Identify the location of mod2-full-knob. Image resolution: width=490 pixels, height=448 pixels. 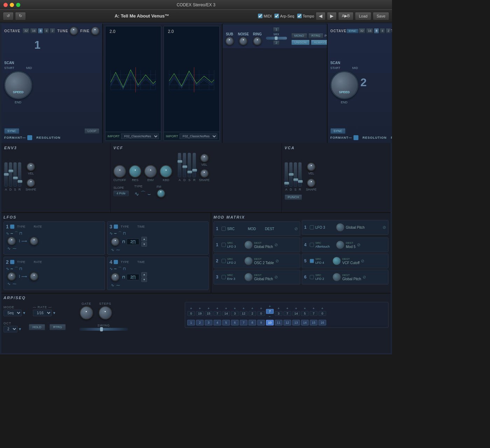
(248, 261).